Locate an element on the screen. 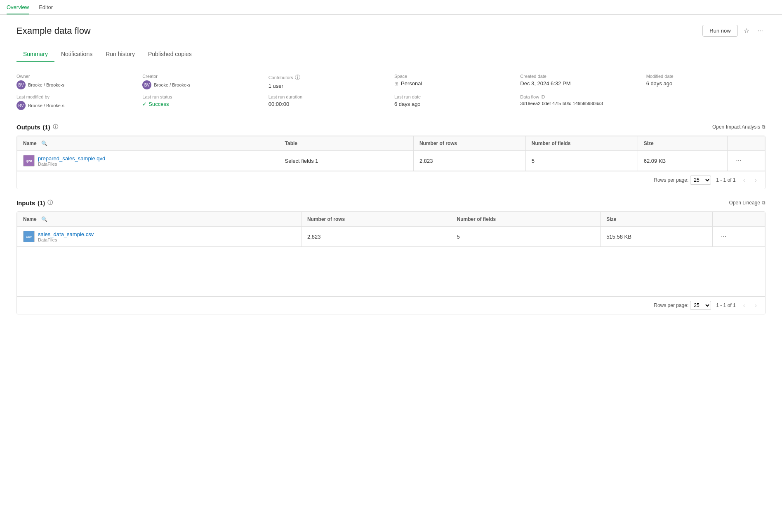  inputs-file-name-text: sales_data_sample.csv is located at coordinates (66, 234).